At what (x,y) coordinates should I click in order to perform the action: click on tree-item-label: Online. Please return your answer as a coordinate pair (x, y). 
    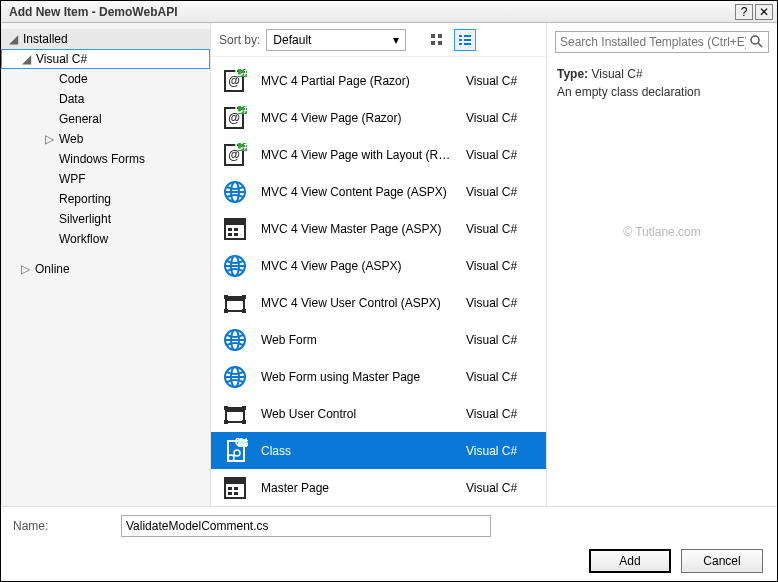
    Looking at the image, I should click on (52, 269).